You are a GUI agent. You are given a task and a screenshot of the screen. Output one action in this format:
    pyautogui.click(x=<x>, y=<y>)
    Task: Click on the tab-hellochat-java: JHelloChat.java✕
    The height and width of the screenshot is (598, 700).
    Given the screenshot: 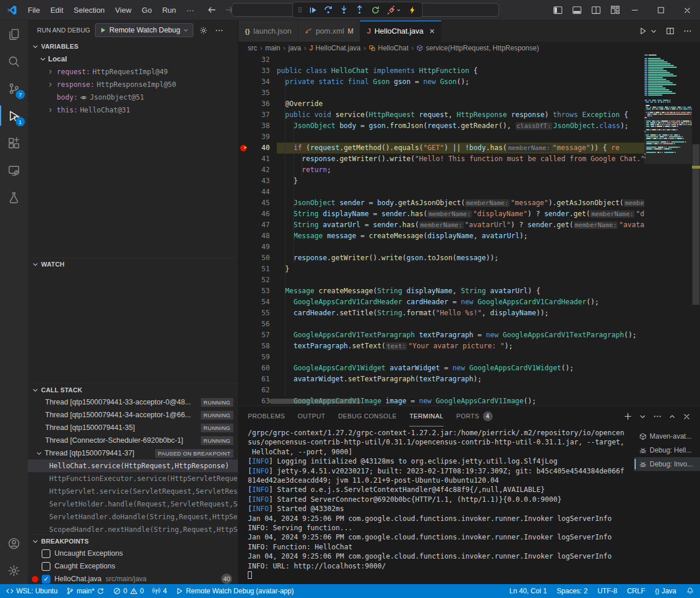 What is the action you would take?
    pyautogui.click(x=401, y=31)
    